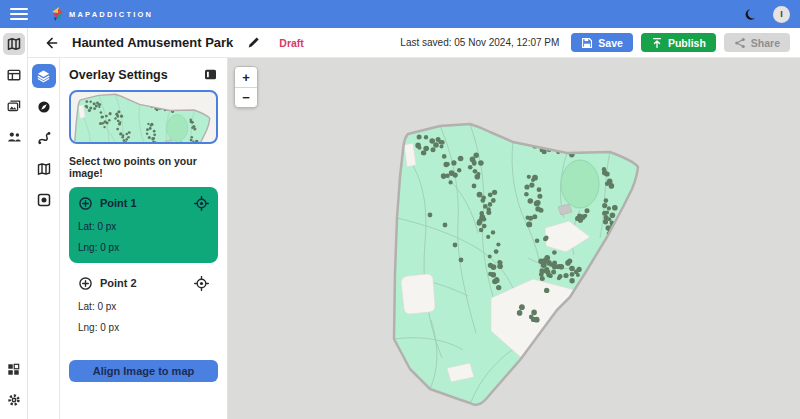  What do you see at coordinates (246, 77) in the screenshot?
I see `zoom-in-button: +` at bounding box center [246, 77].